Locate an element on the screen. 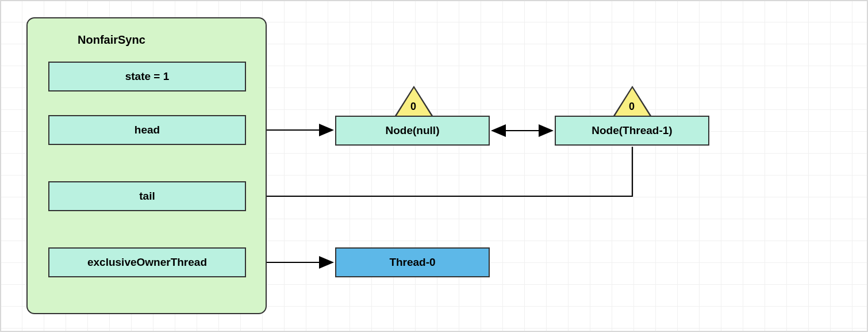  tail-label: tail is located at coordinates (147, 196).